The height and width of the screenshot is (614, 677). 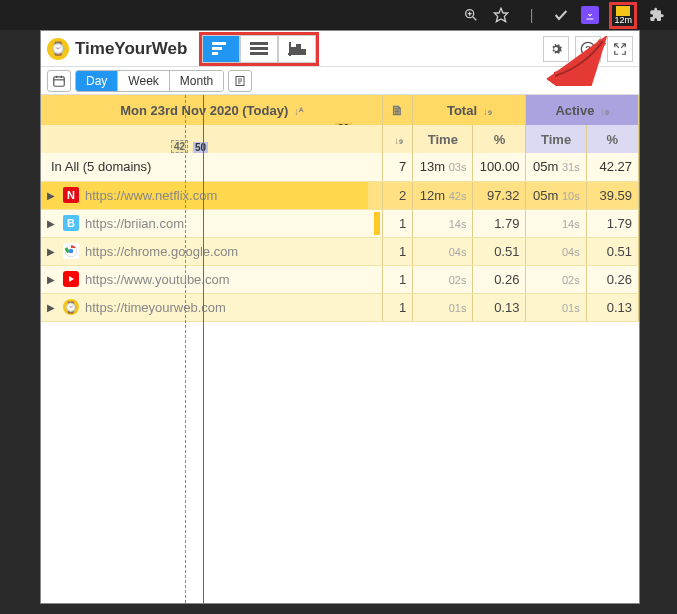 I want to click on doc-col-header: 🗎, so click(x=398, y=110).